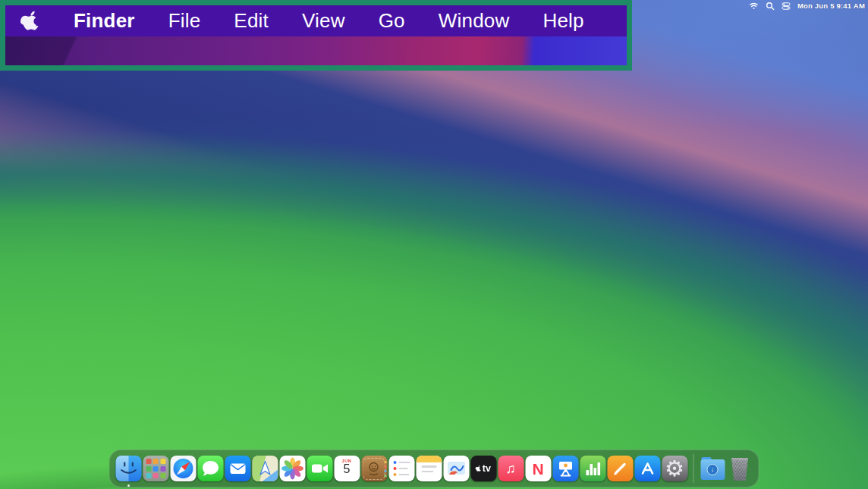 Image resolution: width=868 pixels, height=489 pixels. What do you see at coordinates (210, 468) in the screenshot?
I see `messages-icon` at bounding box center [210, 468].